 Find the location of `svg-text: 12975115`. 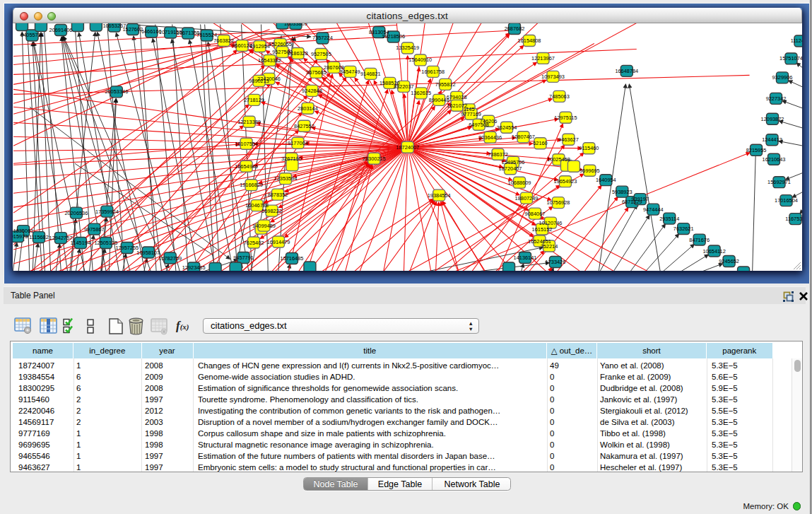

svg-text: 12975115 is located at coordinates (565, 117).